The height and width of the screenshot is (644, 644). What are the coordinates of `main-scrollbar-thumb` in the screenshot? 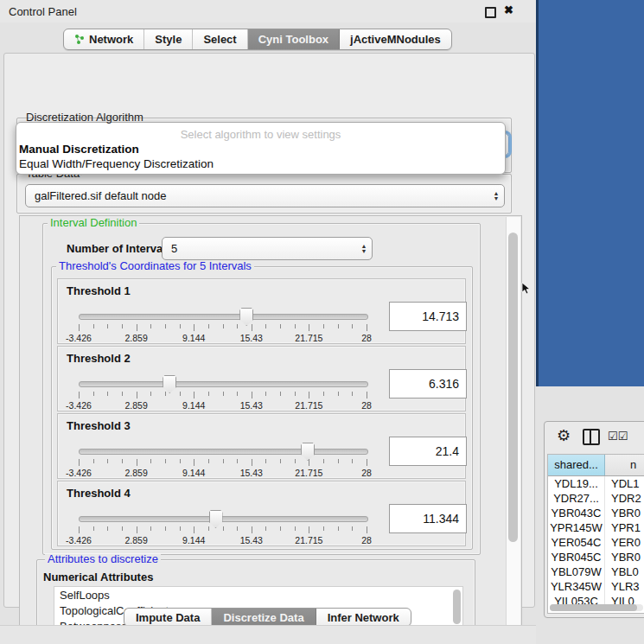 It's located at (513, 387).